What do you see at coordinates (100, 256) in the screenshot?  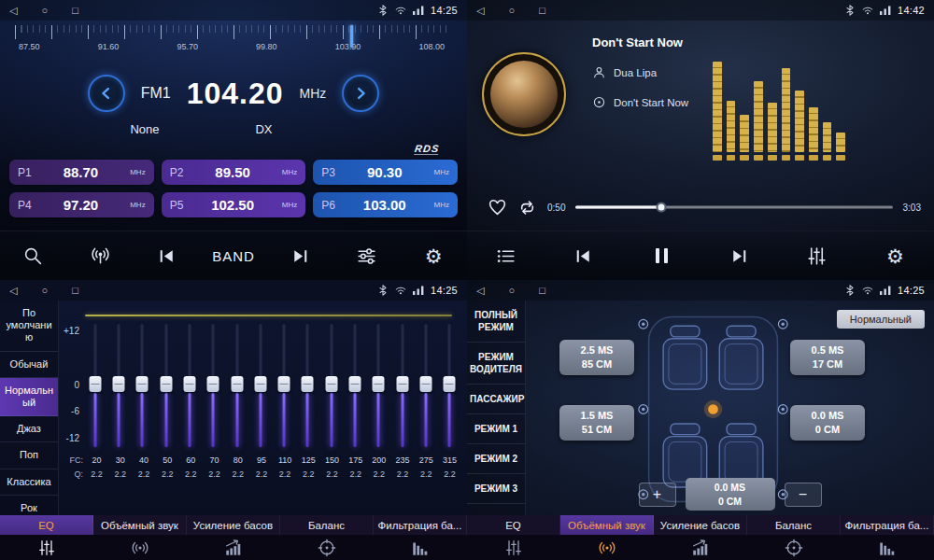 I see `scan-button` at bounding box center [100, 256].